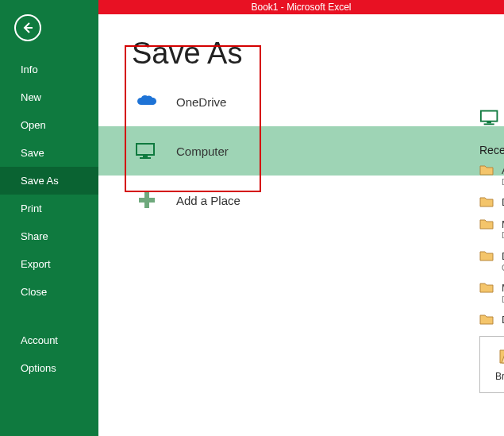 The image size is (504, 436). What do you see at coordinates (49, 292) in the screenshot?
I see `sidebar-item-close: Close` at bounding box center [49, 292].